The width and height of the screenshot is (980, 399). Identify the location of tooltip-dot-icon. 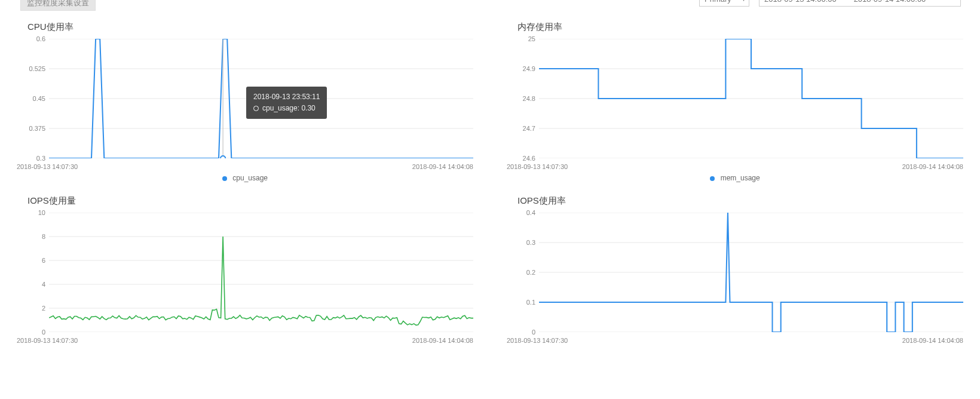
(256, 109).